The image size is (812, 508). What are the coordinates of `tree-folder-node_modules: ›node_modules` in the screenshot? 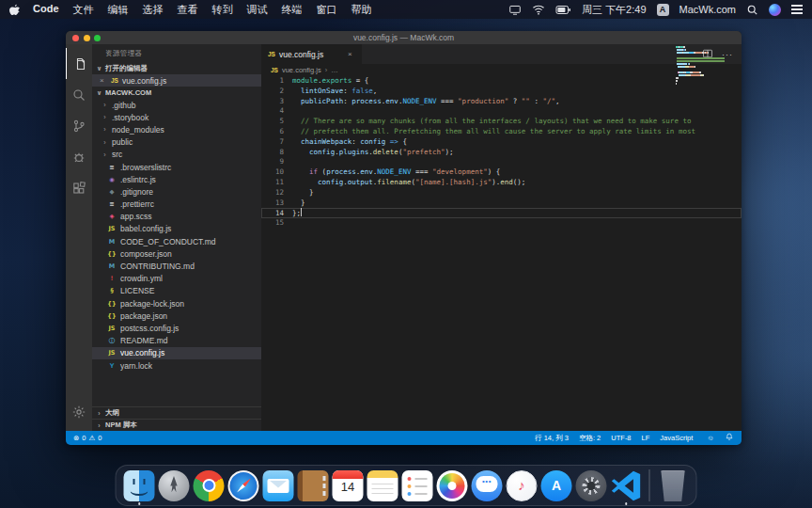 It's located at (177, 130).